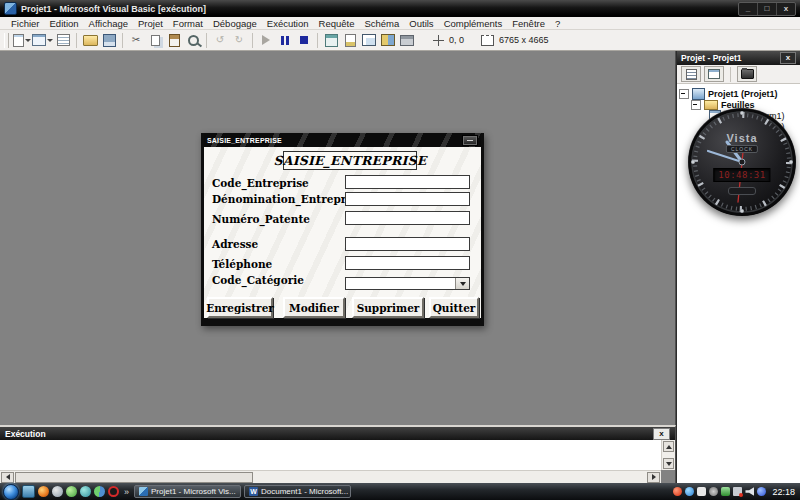  What do you see at coordinates (528, 24) in the screenshot?
I see `menu-fenetre: Fenêtre` at bounding box center [528, 24].